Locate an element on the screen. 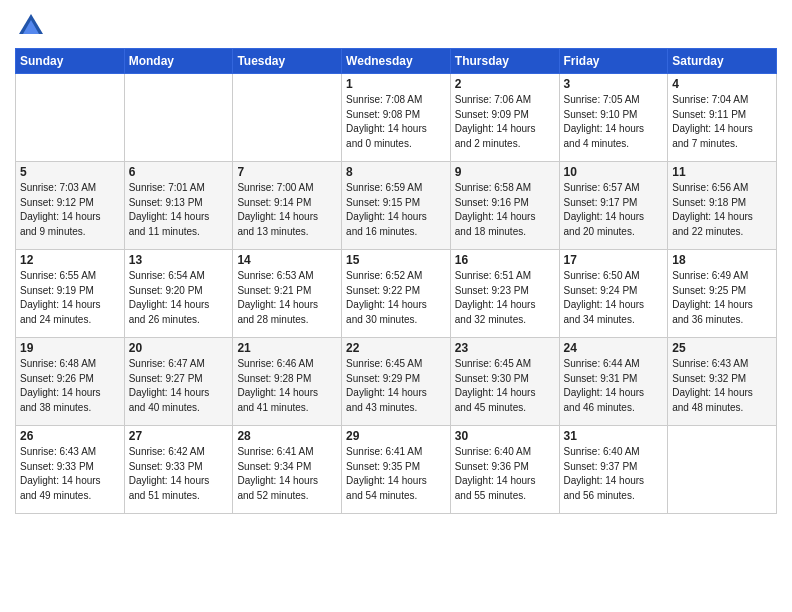  day-cell: 2Sunrise: 7:06 AM Sunset: 9:09 PM Daylig… is located at coordinates (504, 118).